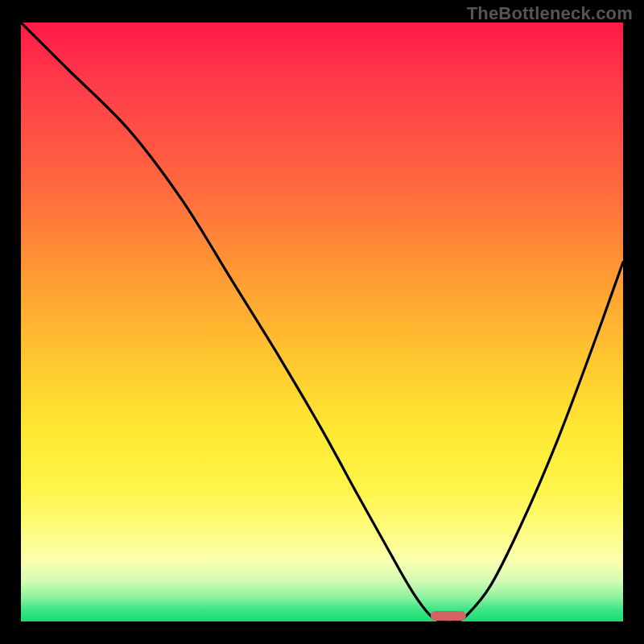 The height and width of the screenshot is (644, 644). What do you see at coordinates (550, 14) in the screenshot?
I see `watermark-text: TheBottleneck.com` at bounding box center [550, 14].